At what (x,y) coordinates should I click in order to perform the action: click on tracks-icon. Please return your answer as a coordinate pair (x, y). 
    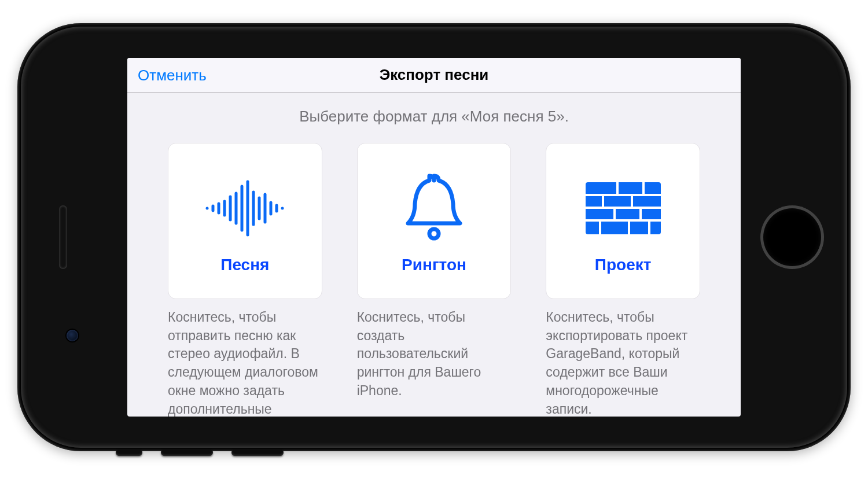
    Looking at the image, I should click on (623, 208).